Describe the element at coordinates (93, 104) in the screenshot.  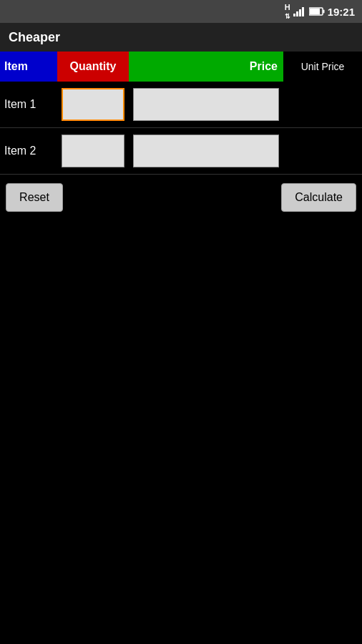
I see `row-1-quantity-input` at that location.